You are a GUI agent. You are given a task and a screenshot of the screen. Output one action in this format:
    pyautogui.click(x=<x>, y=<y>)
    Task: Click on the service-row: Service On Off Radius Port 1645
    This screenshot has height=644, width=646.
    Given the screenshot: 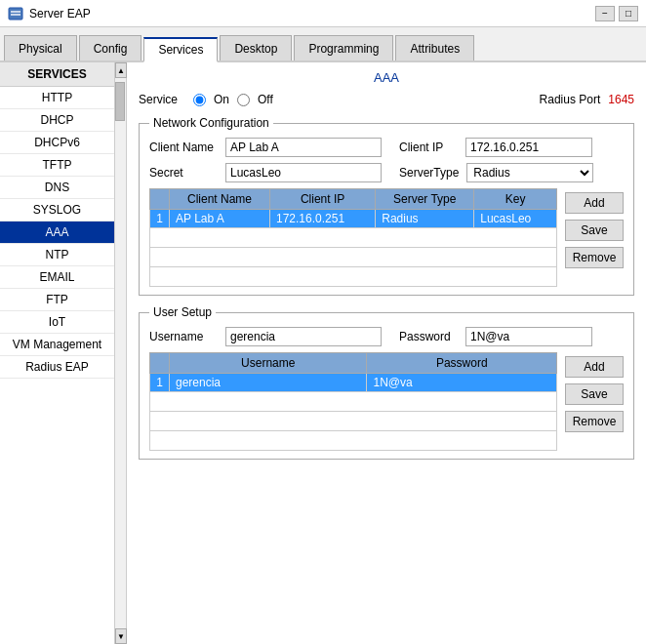 What is the action you would take?
    pyautogui.click(x=386, y=100)
    